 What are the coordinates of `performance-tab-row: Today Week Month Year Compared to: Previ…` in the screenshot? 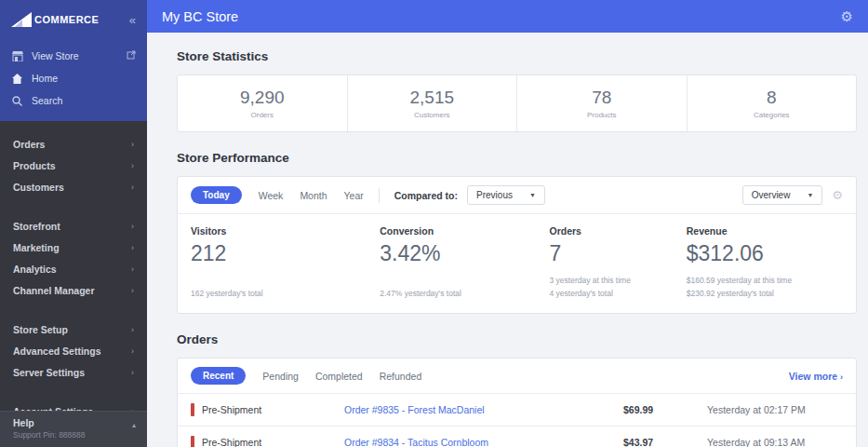 It's located at (517, 196).